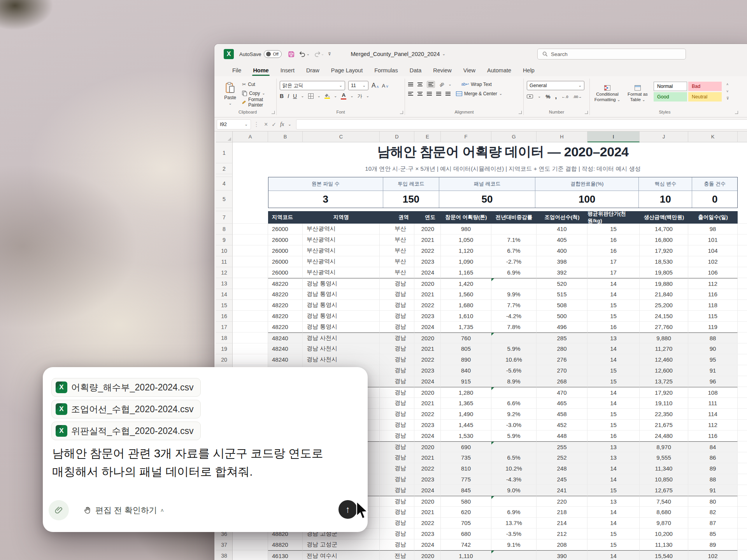 The image size is (747, 560). I want to click on cell: 116, so click(713, 436).